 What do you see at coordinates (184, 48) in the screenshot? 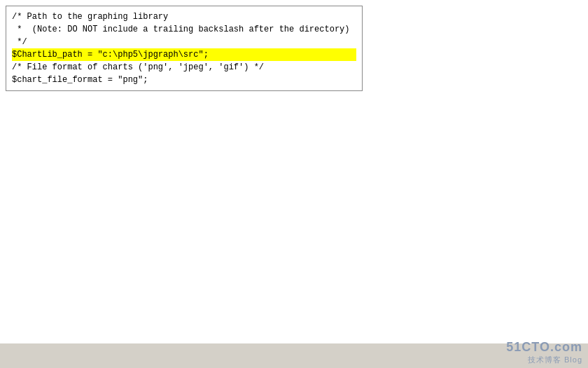
I see `code-editor-box: /* Path to the graphing library * (Note:…` at bounding box center [184, 48].